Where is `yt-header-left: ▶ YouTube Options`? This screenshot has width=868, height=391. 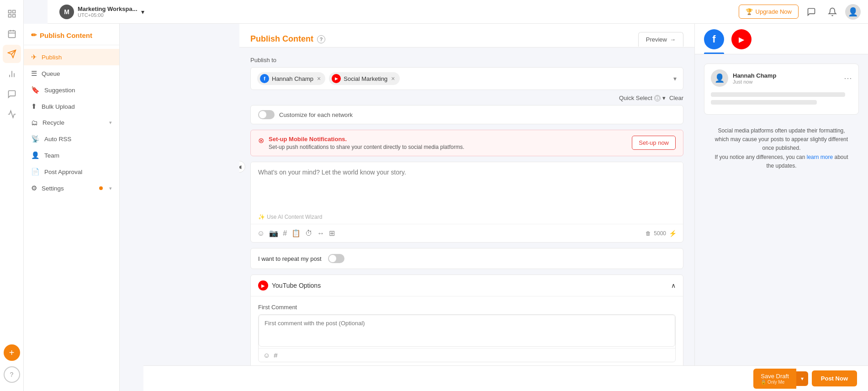 yt-header-left: ▶ YouTube Options is located at coordinates (290, 285).